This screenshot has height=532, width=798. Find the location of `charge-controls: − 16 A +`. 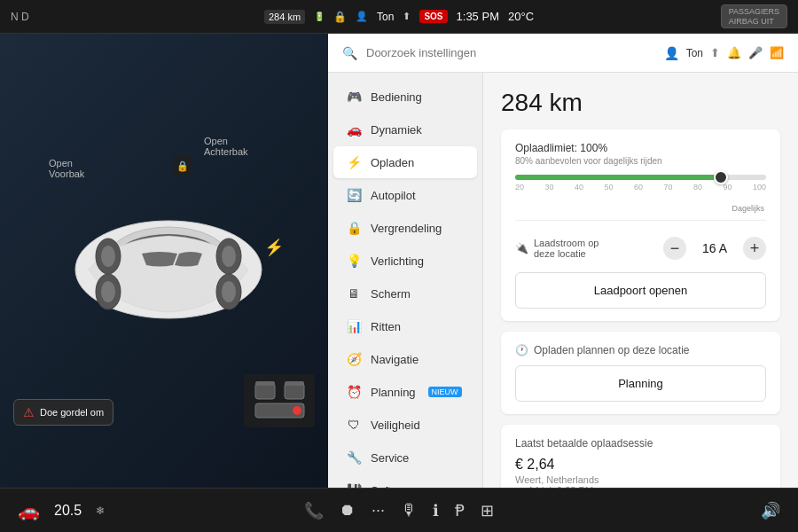

charge-controls: − 16 A + is located at coordinates (715, 248).